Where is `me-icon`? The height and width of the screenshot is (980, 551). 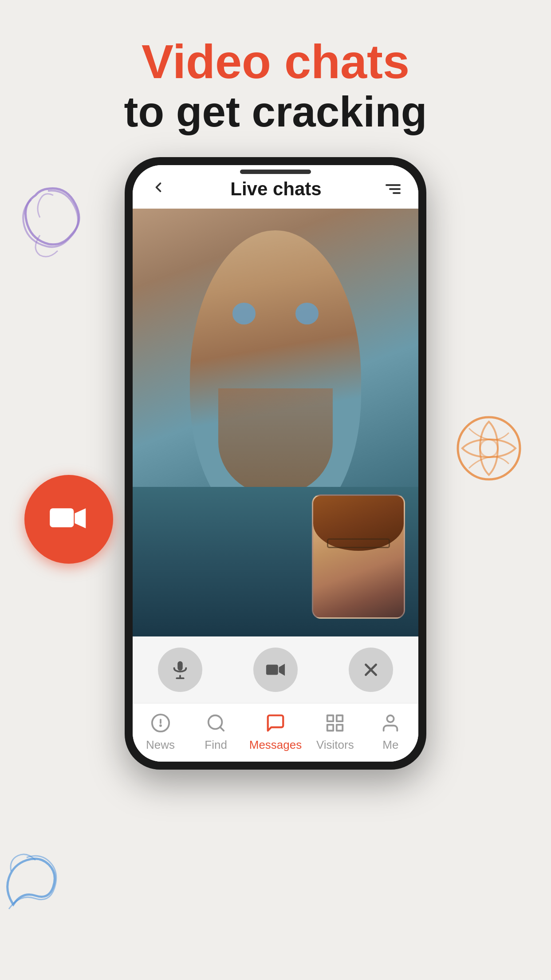 me-icon is located at coordinates (390, 723).